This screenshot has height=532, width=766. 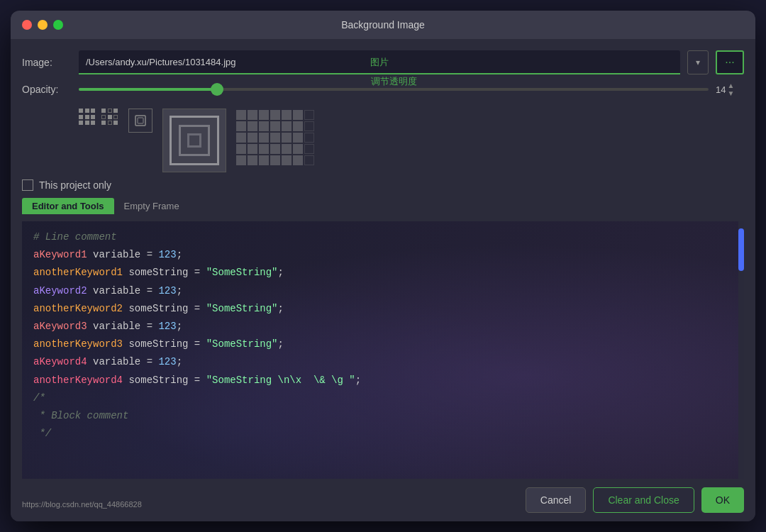 What do you see at coordinates (382, 399) in the screenshot?
I see `code-line-10: /*` at bounding box center [382, 399].